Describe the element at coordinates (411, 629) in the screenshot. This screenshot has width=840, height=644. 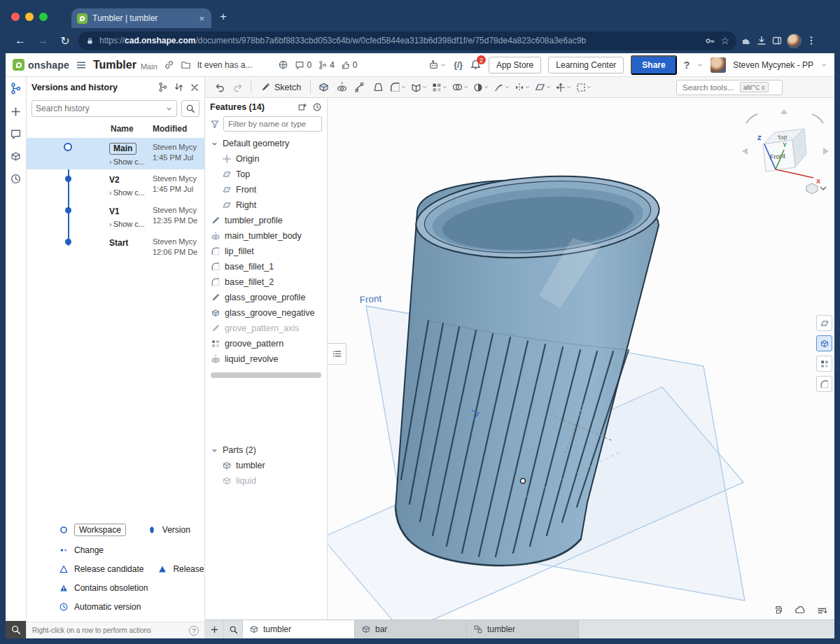
I see `tab-part-studio-bar: bar` at that location.